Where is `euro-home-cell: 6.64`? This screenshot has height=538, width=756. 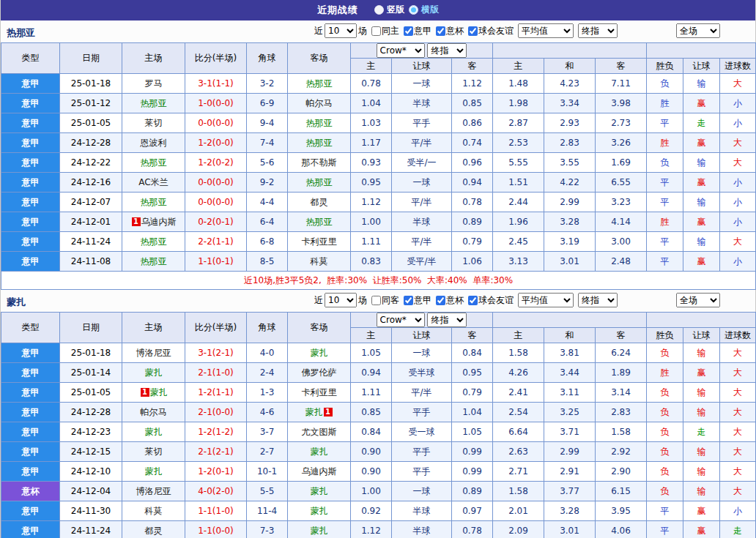
euro-home-cell: 6.64 is located at coordinates (519, 432).